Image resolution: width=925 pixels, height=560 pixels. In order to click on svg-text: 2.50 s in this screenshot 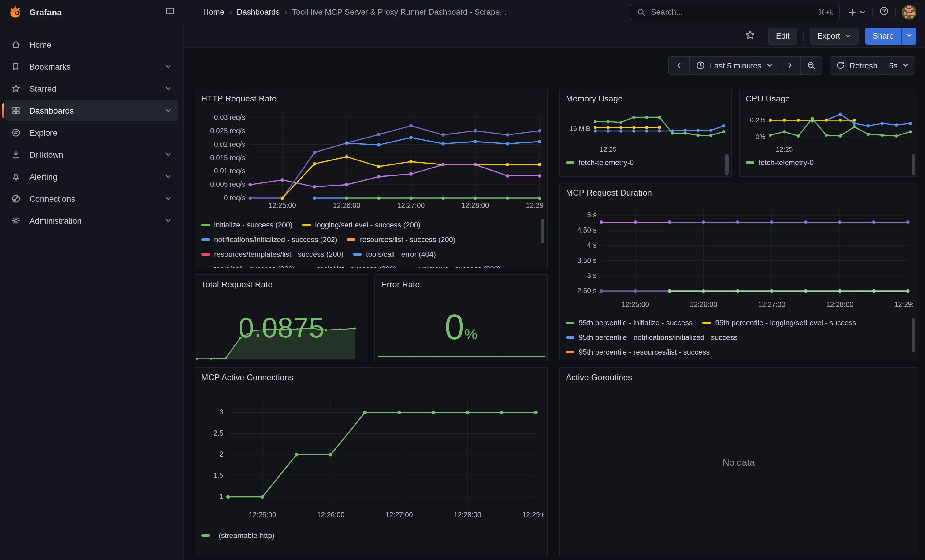, I will do `click(587, 291)`.